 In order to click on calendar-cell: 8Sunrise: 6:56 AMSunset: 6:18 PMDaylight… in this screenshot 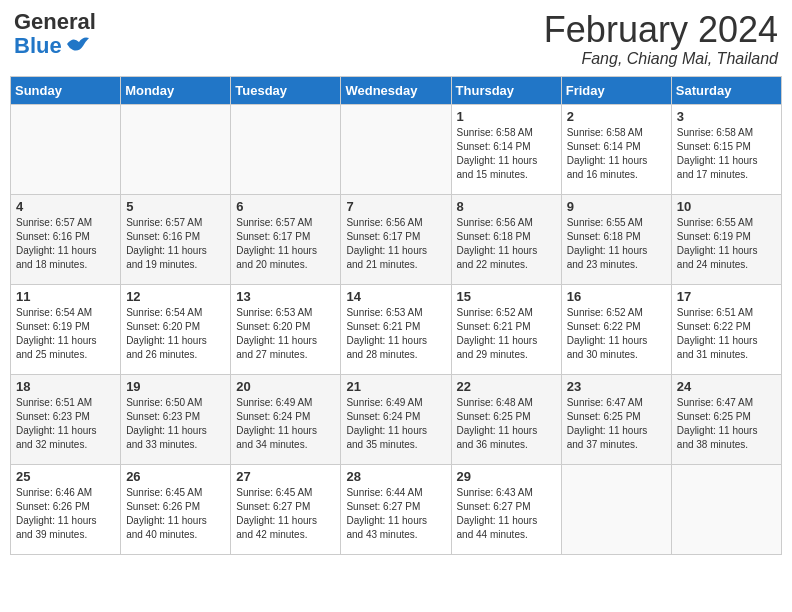, I will do `click(506, 239)`.